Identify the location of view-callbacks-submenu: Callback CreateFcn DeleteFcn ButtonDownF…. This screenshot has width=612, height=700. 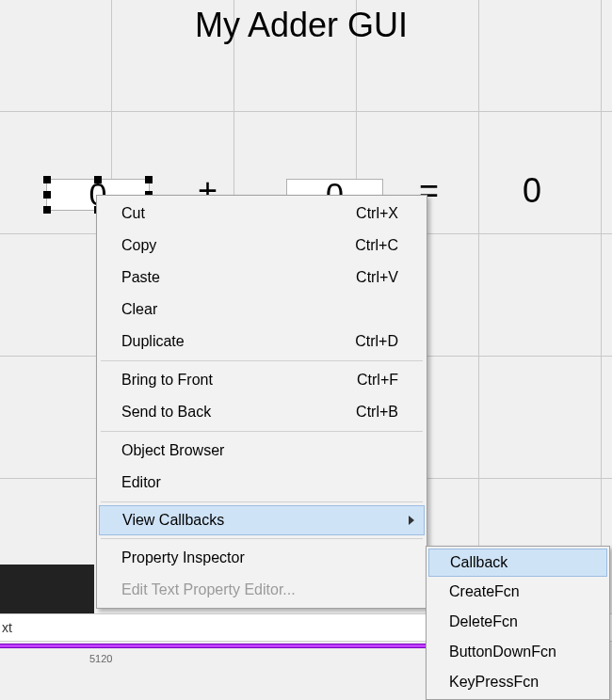
(518, 623).